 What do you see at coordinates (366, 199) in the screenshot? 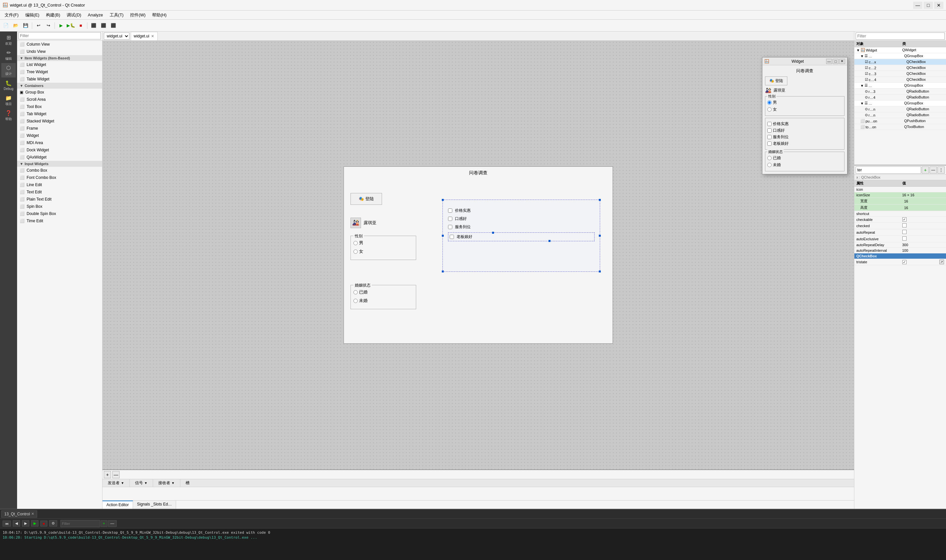
I see `login-button: 🎭 登陆` at bounding box center [366, 199].